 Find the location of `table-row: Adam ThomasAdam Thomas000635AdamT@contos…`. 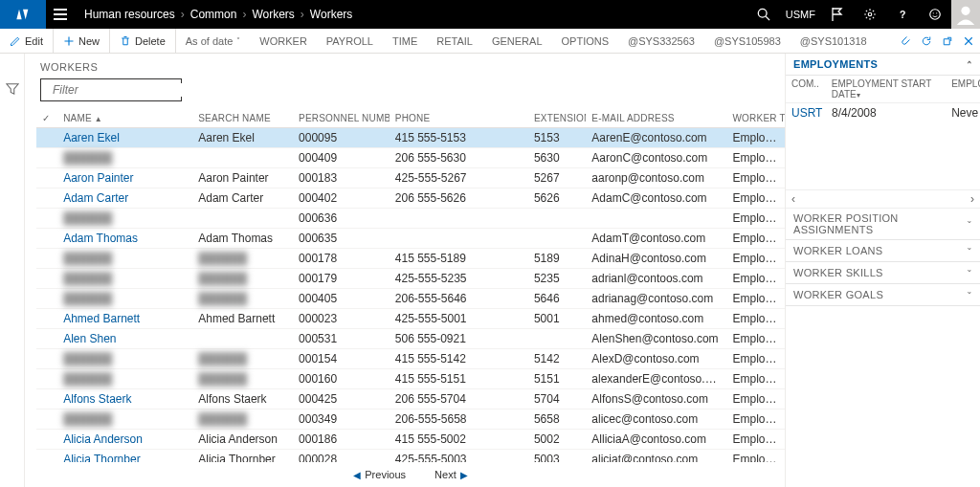

table-row: Adam ThomasAdam Thomas000635AdamT@contos… is located at coordinates (411, 239).